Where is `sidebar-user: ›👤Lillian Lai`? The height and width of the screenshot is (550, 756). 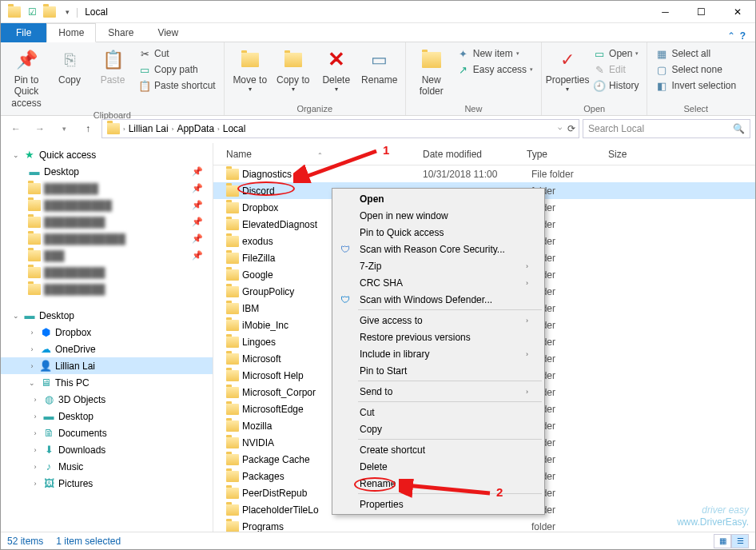 sidebar-user: ›👤Lillian Lai is located at coordinates (107, 366).